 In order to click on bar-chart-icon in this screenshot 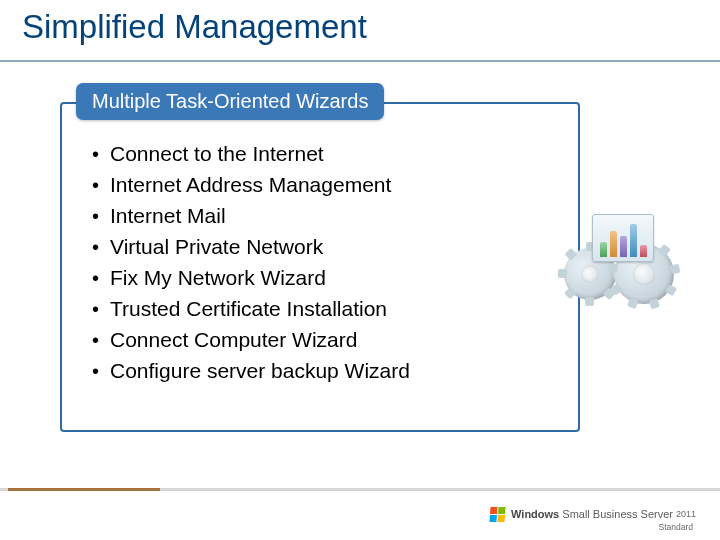, I will do `click(623, 238)`.